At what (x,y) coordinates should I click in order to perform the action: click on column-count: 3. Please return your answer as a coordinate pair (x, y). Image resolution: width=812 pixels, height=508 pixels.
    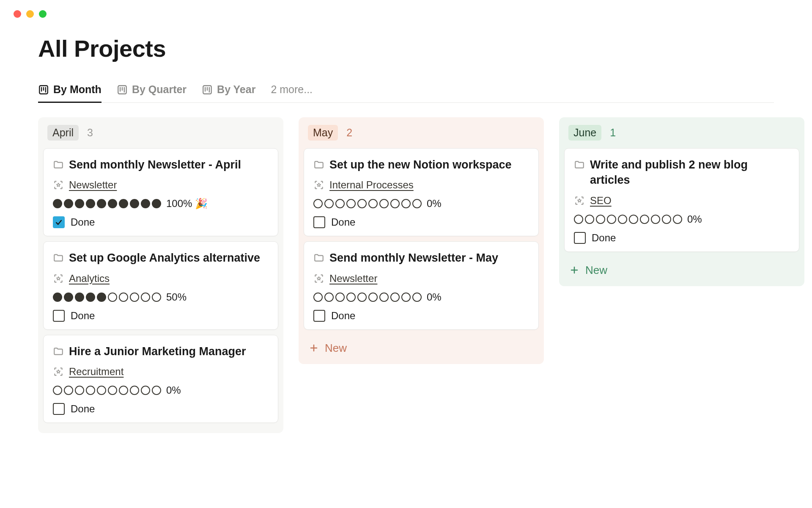
    Looking at the image, I should click on (90, 133).